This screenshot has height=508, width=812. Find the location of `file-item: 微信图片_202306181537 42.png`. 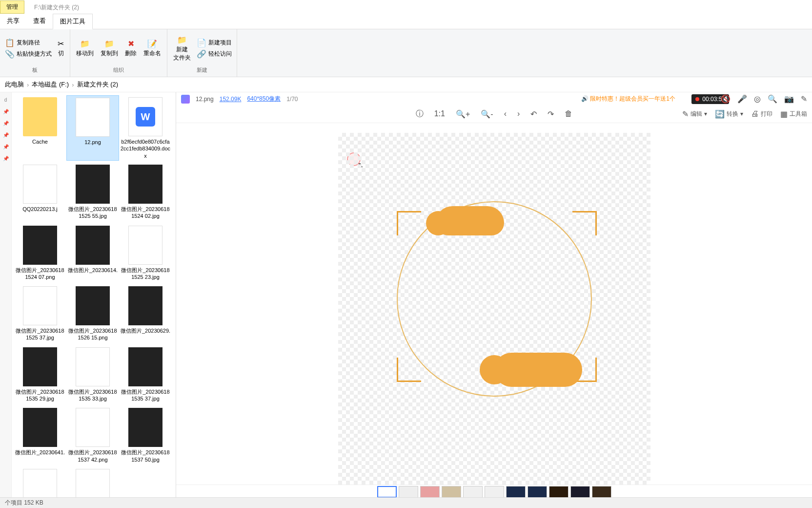

file-item: 微信图片_202306181537 42.png is located at coordinates (93, 436).